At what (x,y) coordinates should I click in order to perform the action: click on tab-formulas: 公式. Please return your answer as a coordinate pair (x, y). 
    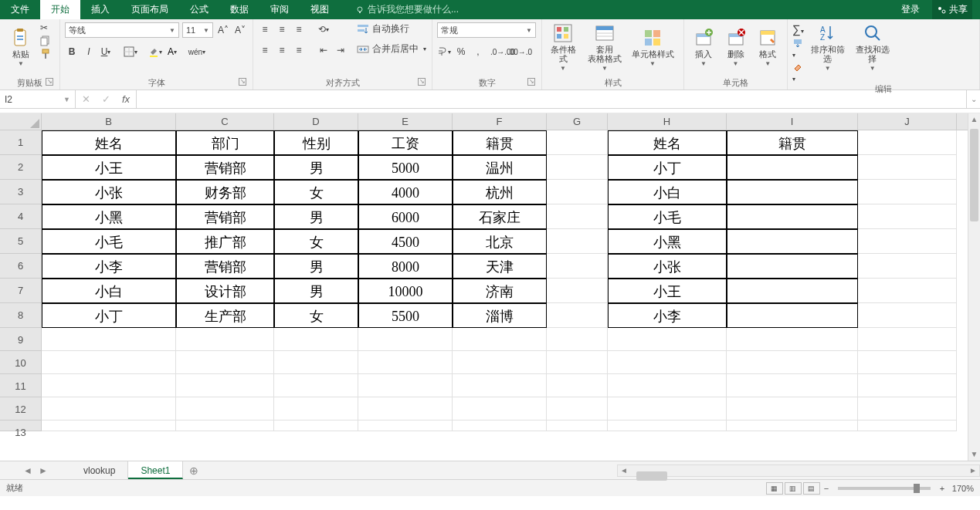
    Looking at the image, I should click on (199, 9).